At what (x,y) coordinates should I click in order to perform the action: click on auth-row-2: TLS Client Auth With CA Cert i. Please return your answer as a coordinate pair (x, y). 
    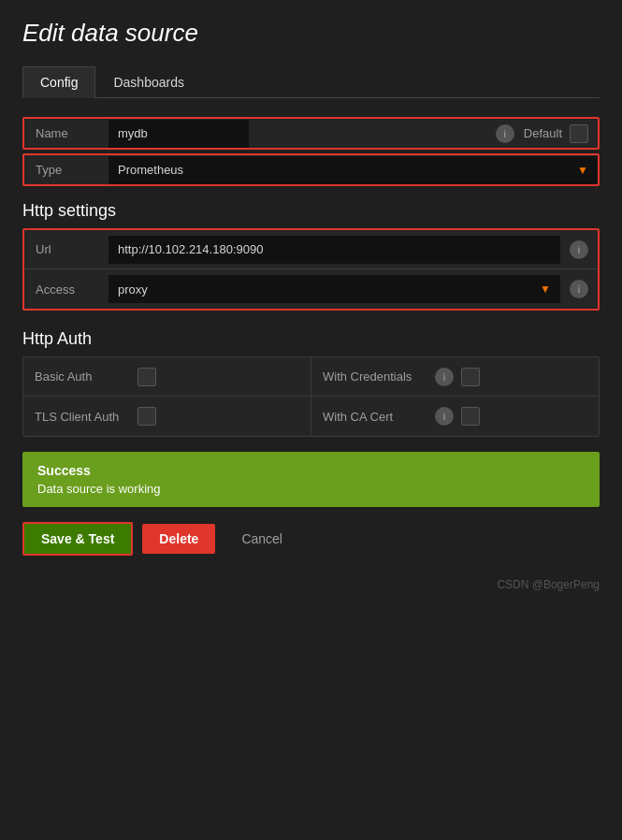
    Looking at the image, I should click on (311, 416).